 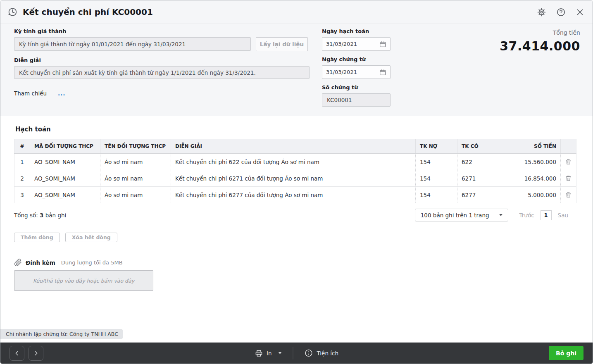 What do you see at coordinates (22, 162) in the screenshot?
I see `cell-stt: 1` at bounding box center [22, 162].